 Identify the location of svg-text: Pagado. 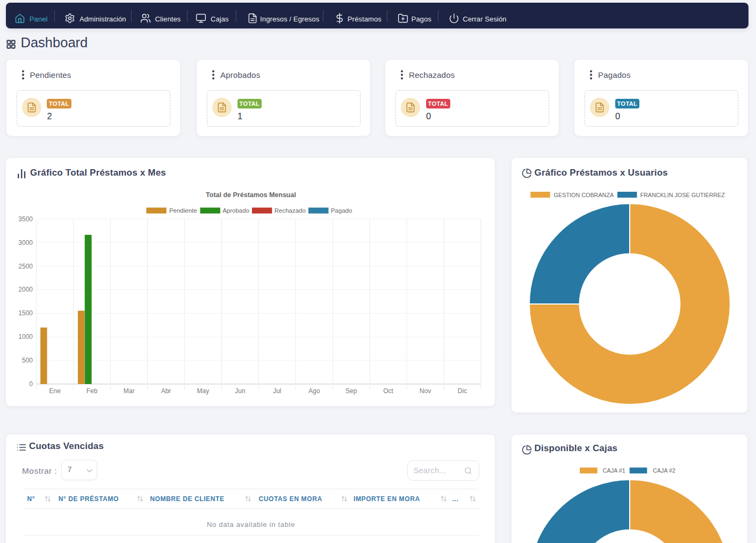
(342, 211).